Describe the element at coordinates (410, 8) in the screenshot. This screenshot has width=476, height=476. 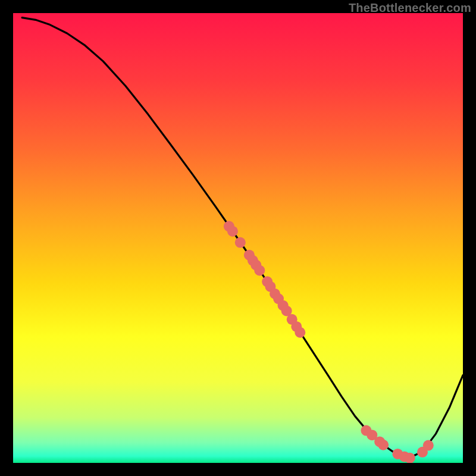
I see `attribution-text: TheBottlenecker.com` at that location.